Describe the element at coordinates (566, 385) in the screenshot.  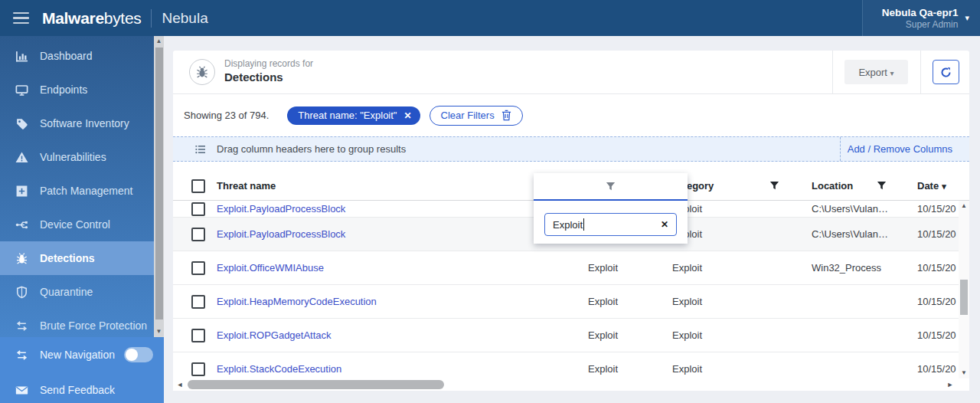
I see `horizontal-scrollbar: ◄ ►` at that location.